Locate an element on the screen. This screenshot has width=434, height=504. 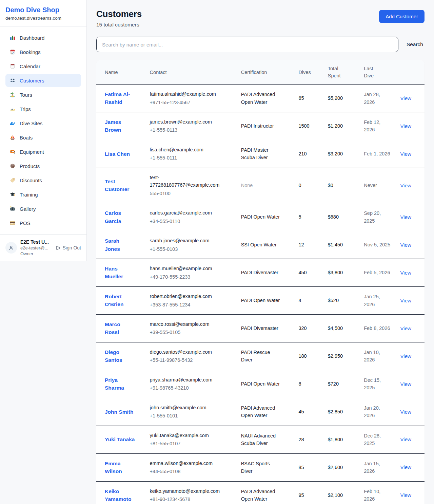
customer-certification: None is located at coordinates (247, 185).